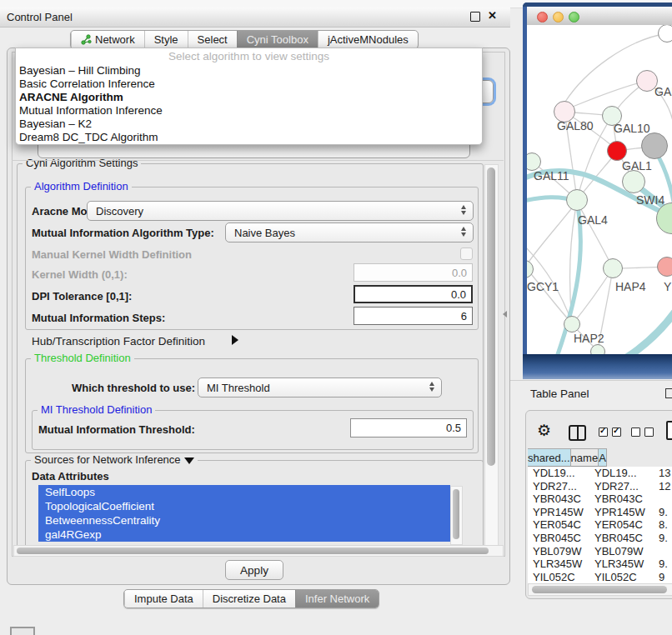 The image size is (672, 635). What do you see at coordinates (600, 525) in the screenshot?
I see `table-row: YER054C YER054C 8.` at bounding box center [600, 525].